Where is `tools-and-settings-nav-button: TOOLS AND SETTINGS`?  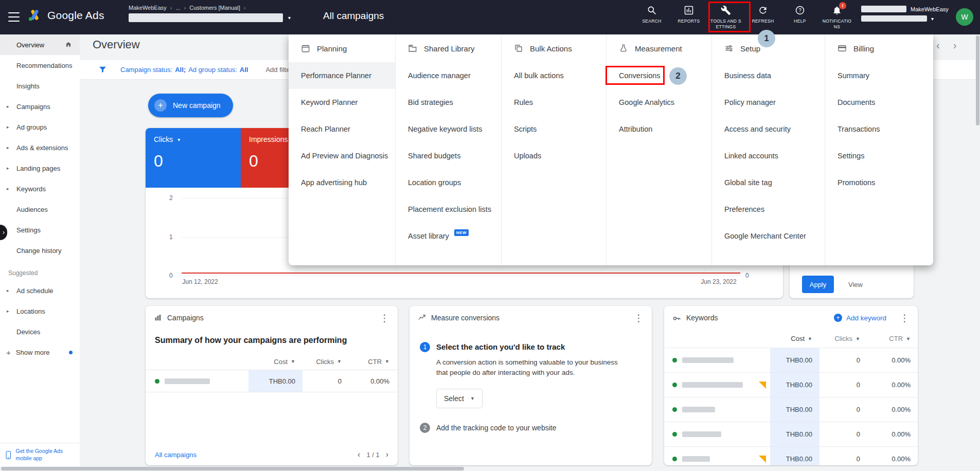 tools-and-settings-nav-button: TOOLS AND SETTINGS is located at coordinates (726, 17).